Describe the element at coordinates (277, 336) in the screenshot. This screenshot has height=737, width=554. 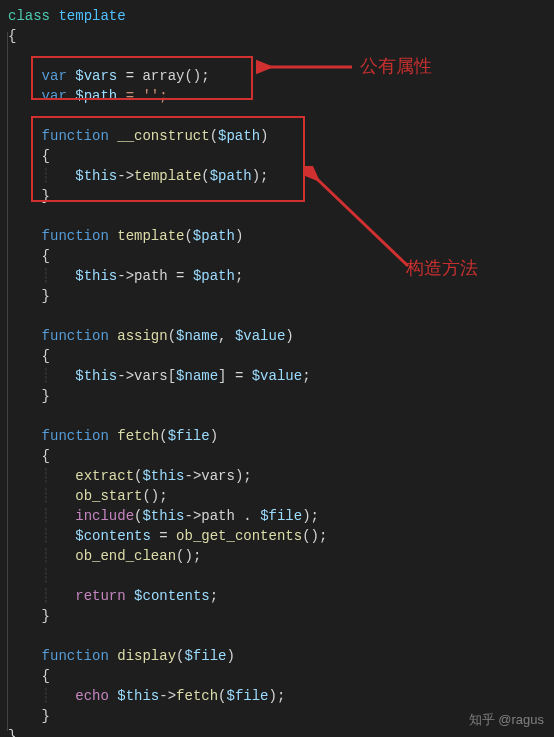
I see `code-line: function assign($name, $value)` at that location.